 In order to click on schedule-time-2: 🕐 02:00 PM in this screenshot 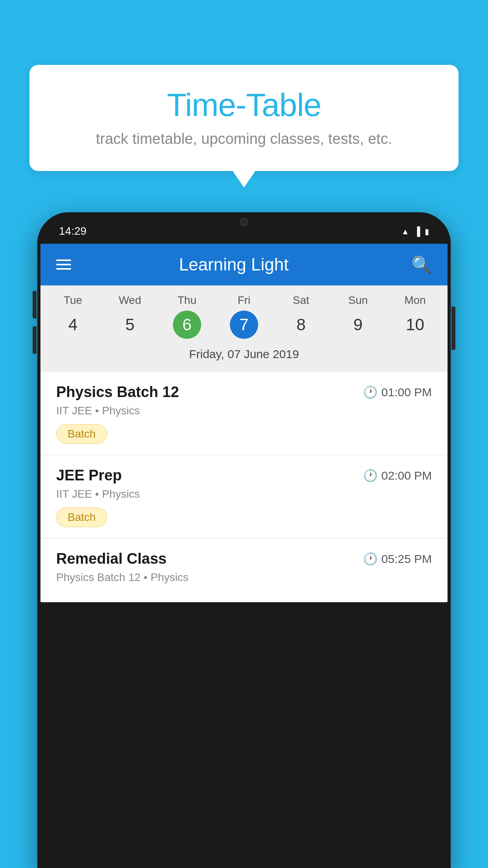, I will do `click(398, 476)`.